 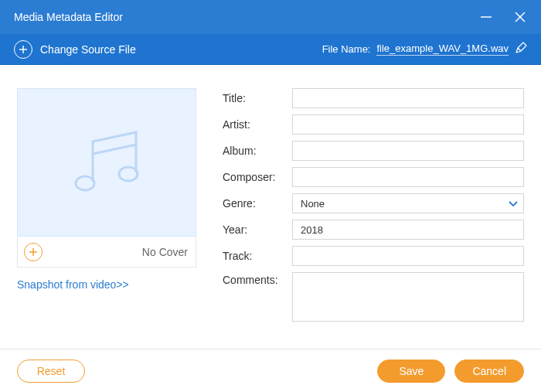 I want to click on minimize-icon, so click(x=486, y=17).